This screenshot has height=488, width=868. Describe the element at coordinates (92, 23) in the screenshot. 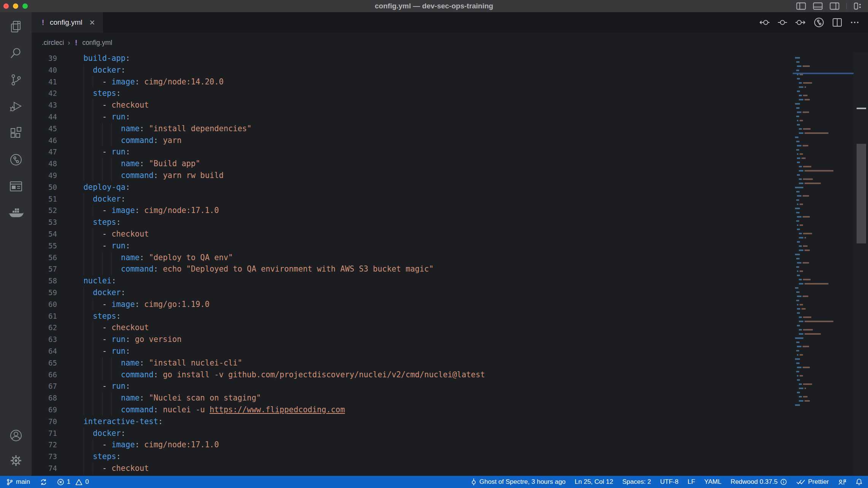

I see `close-tab-icon: ✕` at that location.